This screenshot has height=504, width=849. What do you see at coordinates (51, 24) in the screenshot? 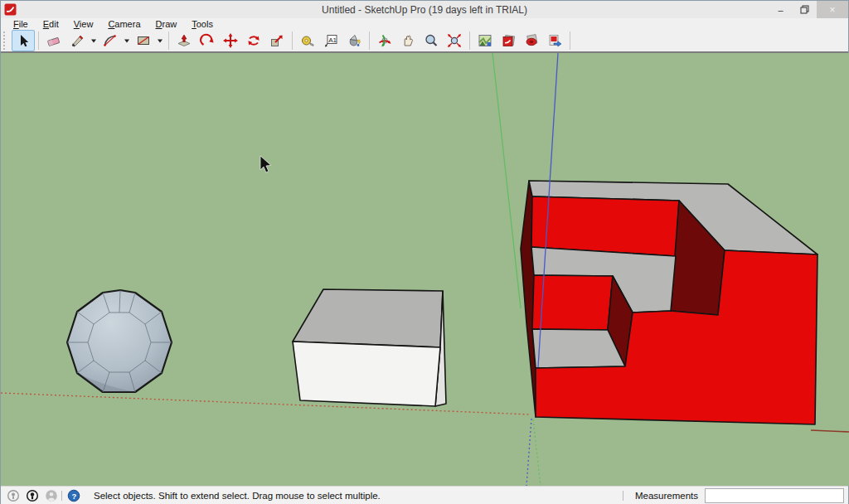
I see `menu-edit: Edit` at bounding box center [51, 24].